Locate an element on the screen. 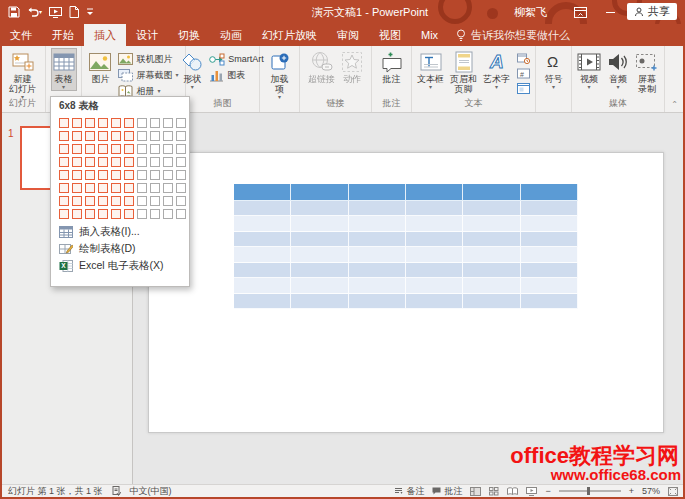  normal-view-button is located at coordinates (476, 492).